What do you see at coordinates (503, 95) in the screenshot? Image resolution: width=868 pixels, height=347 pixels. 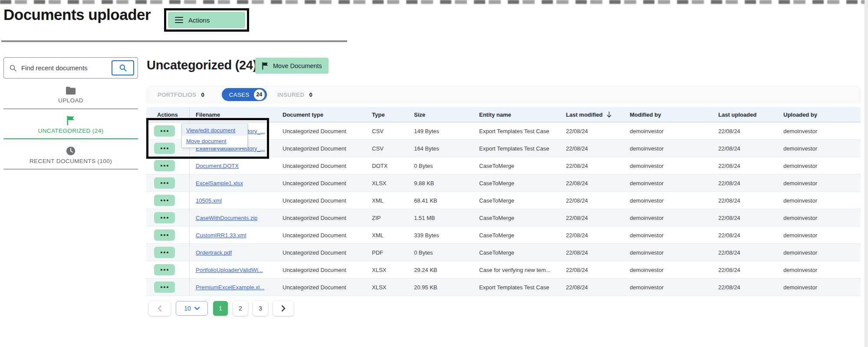 I see `entity-tabs: PORTFOLIOS 0 CASES 24 INSURED 0` at bounding box center [503, 95].